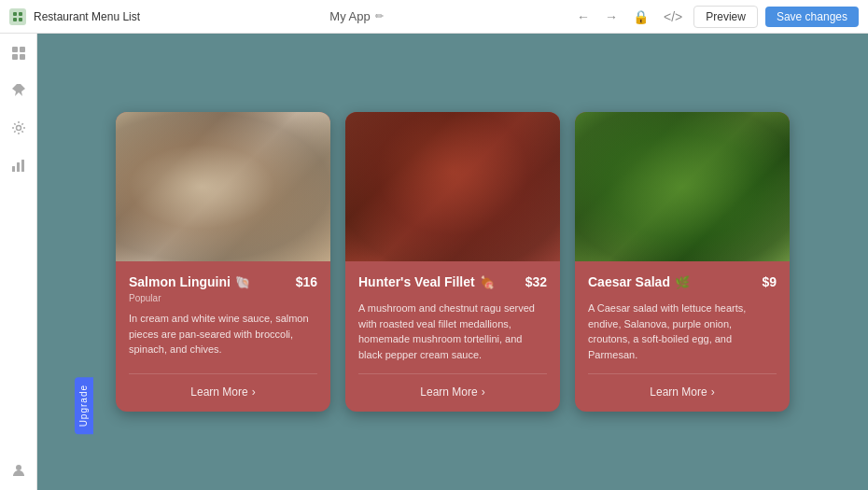 This screenshot has height=490, width=868. What do you see at coordinates (682, 187) in the screenshot?
I see `card-image-salad` at bounding box center [682, 187].